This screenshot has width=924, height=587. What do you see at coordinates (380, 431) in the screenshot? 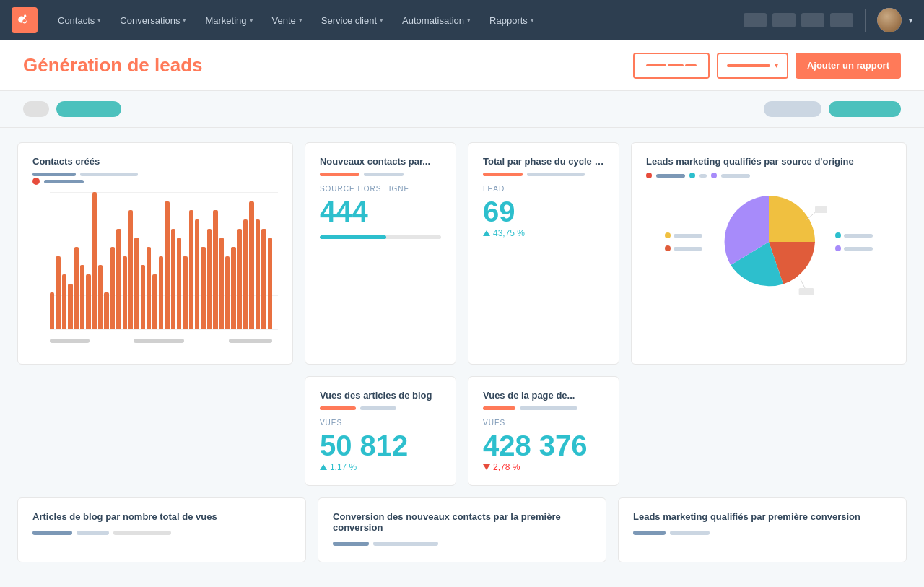
I see `card-vues-blog: Vues des articles de blog VUES 50 812 1,…` at bounding box center [380, 431].